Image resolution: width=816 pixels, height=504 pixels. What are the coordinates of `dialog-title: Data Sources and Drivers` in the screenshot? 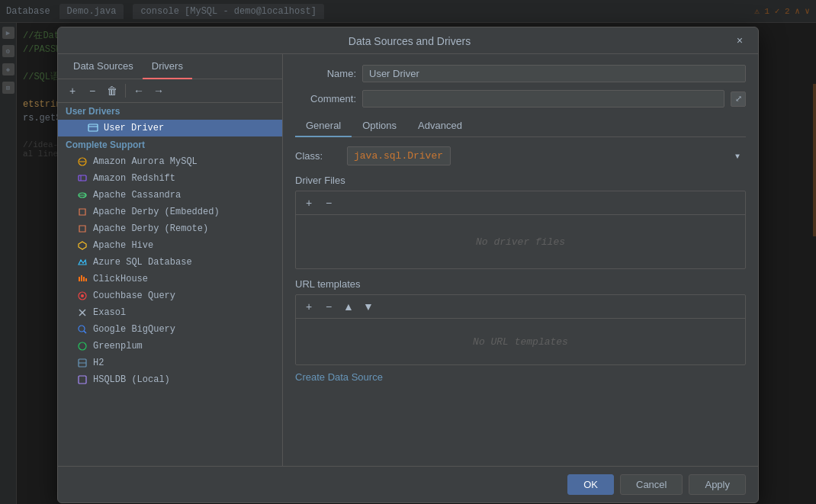 It's located at (410, 41).